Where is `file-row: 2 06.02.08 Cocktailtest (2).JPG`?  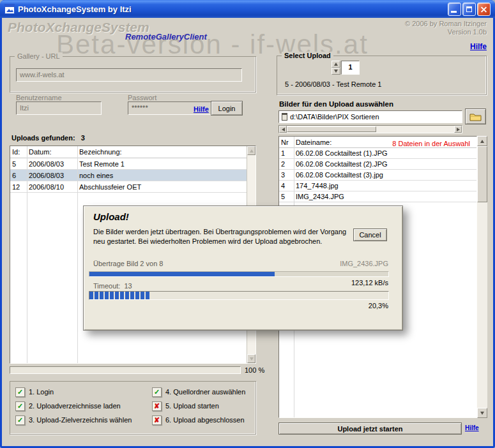 file-row: 2 06.02.08 Cocktailtest (2).JPG is located at coordinates (378, 165).